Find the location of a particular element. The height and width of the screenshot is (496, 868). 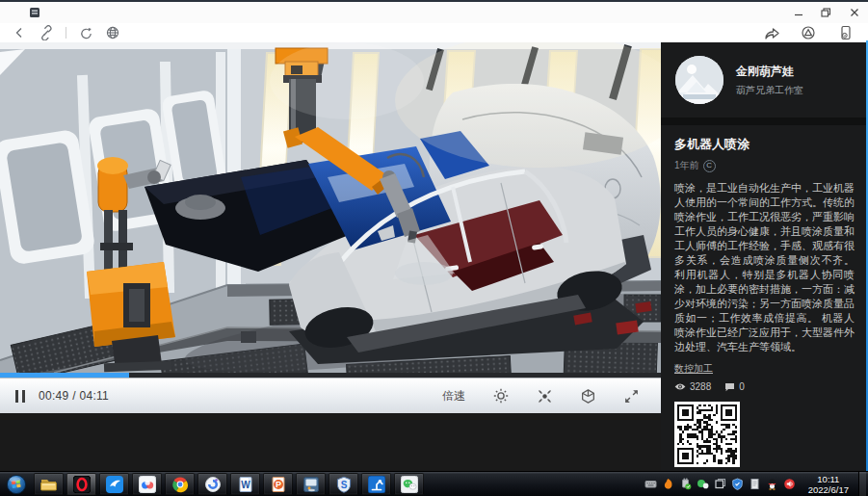

tray-keyboard-icon is located at coordinates (651, 484).